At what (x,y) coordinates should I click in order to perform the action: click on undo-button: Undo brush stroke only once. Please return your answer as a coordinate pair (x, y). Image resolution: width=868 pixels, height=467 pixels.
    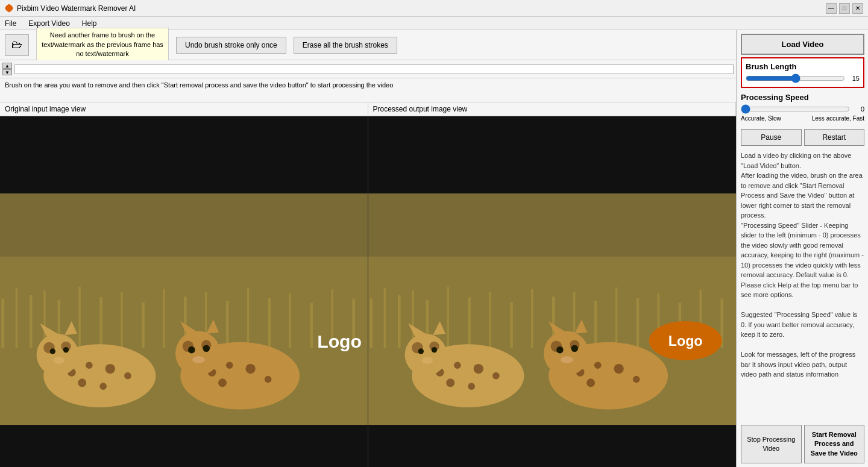
    Looking at the image, I should click on (231, 45).